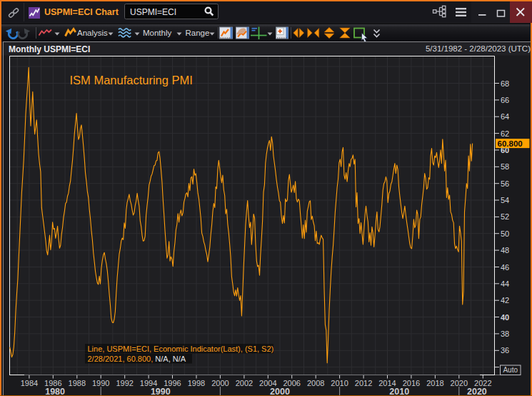 The height and width of the screenshot is (396, 532). Describe the element at coordinates (363, 383) in the screenshot. I see `svg-text: 2012` at that location.